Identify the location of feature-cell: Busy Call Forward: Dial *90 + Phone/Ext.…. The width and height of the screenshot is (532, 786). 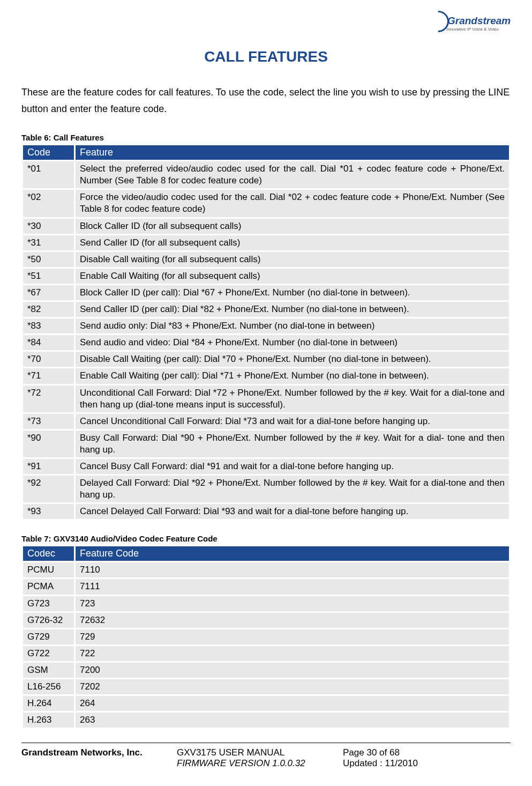
(293, 444).